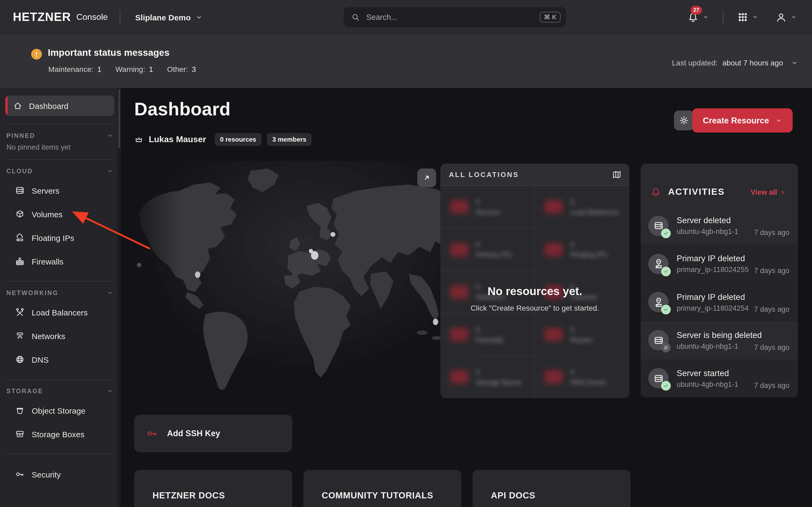  Describe the element at coordinates (60, 474) in the screenshot. I see `sidebar-item-security: Security` at that location.